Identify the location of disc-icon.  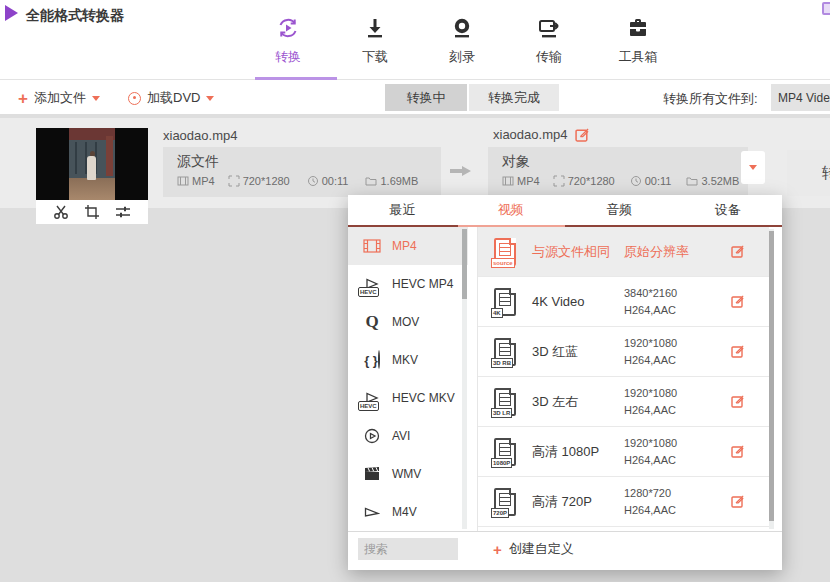
(134, 98).